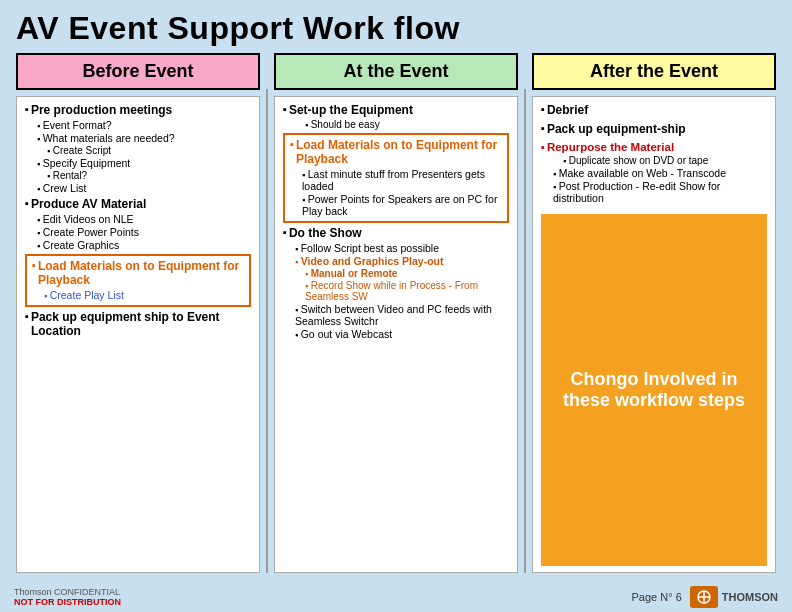 Image resolution: width=792 pixels, height=612 pixels. I want to click on item-event-format: Event Format?, so click(138, 125).